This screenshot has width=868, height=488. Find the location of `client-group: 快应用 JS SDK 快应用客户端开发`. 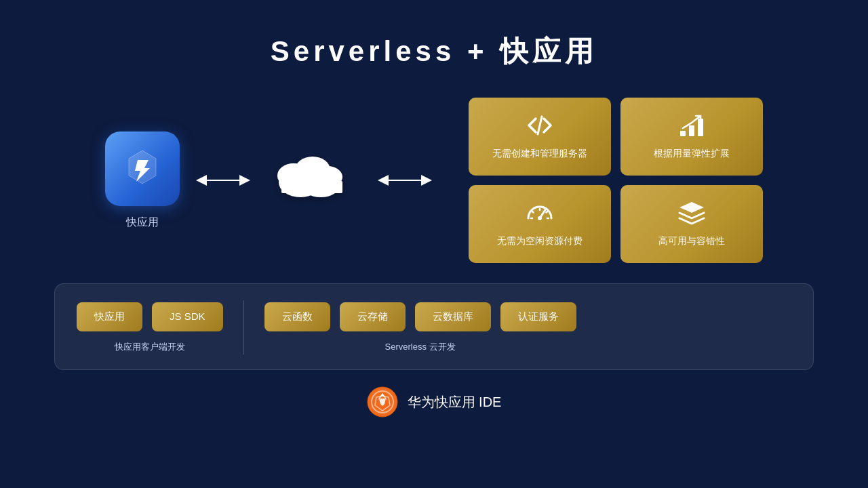

client-group: 快应用 JS SDK 快应用客户端开发 is located at coordinates (150, 328).